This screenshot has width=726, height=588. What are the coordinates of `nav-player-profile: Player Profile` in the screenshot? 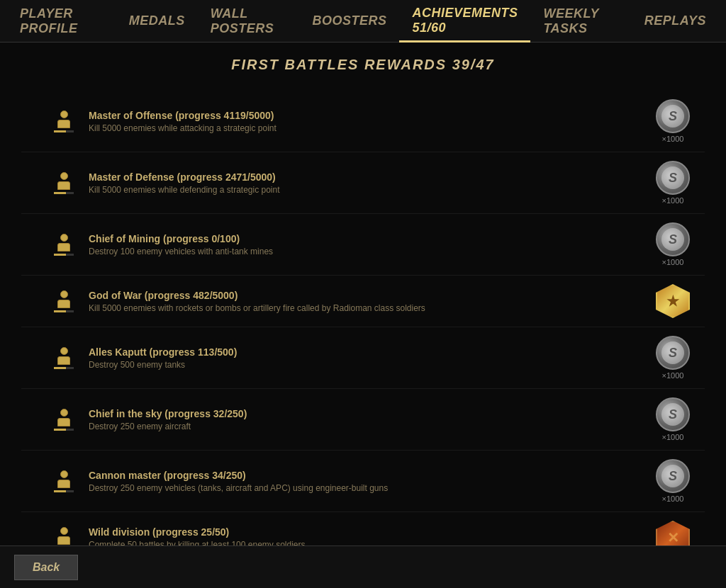 It's located at (62, 21).